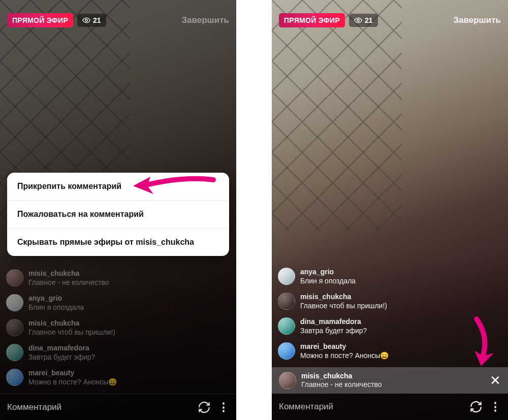  Describe the element at coordinates (69, 283) in the screenshot. I see `comment-message: Главное - не количество` at that location.